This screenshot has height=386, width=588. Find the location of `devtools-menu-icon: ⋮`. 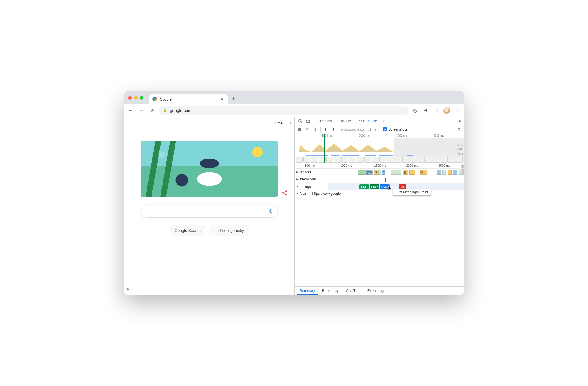

devtools-menu-icon: ⋮ is located at coordinates (452, 121).